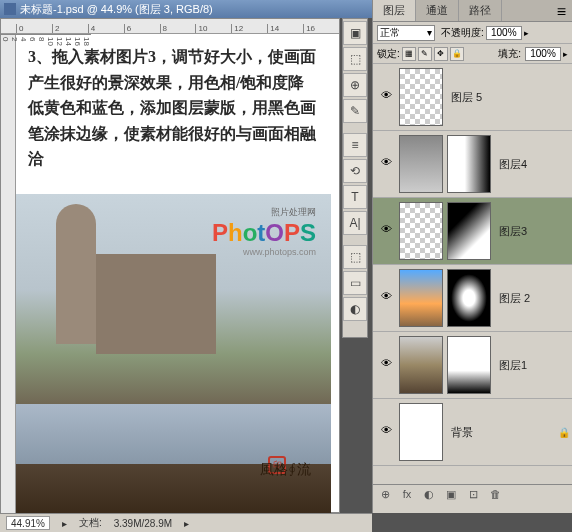 The width and height of the screenshot is (572, 532). I want to click on panel-tabs: 图层 通道 路径 ≡, so click(472, 11).